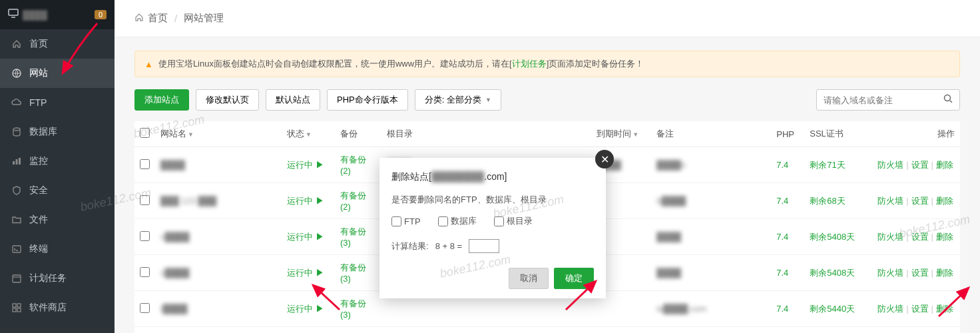 Image resolution: width=980 pixels, height=333 pixels. Describe the element at coordinates (57, 15) in the screenshot. I see `sidebar-header: ████ 0` at that location.